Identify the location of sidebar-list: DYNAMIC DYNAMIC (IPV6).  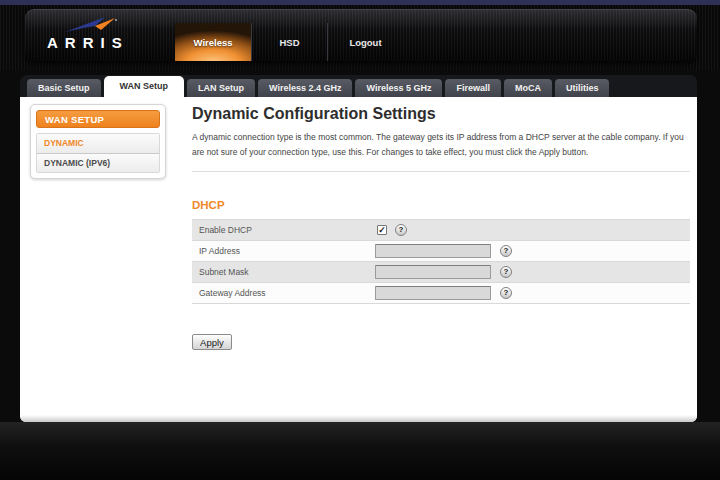
(98, 153).